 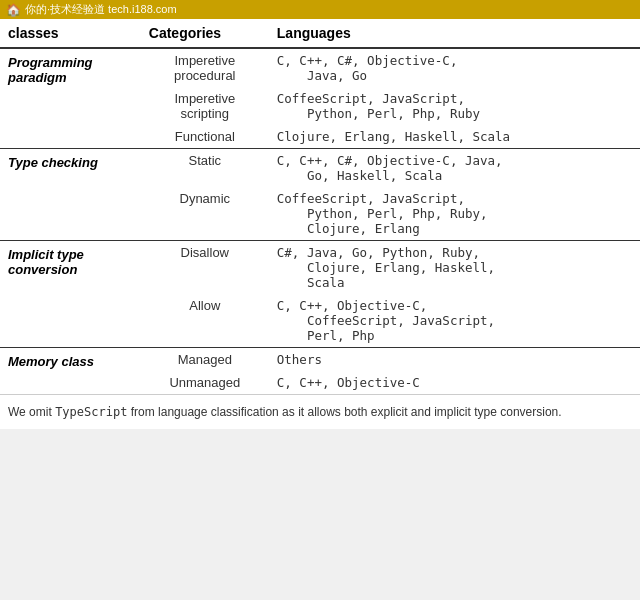 I want to click on languages-disallow: C#, Java, Go, Python, Ruby, Clojure, Erl…, so click(x=454, y=268).